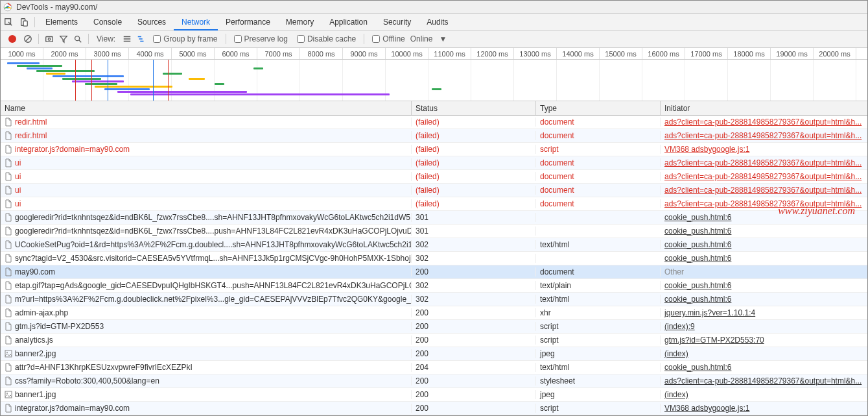 The height and width of the screenshot is (416, 868). I want to click on table-row: sync?tagid=V2_4530&src.visitorid=CAESEA5…, so click(434, 258).